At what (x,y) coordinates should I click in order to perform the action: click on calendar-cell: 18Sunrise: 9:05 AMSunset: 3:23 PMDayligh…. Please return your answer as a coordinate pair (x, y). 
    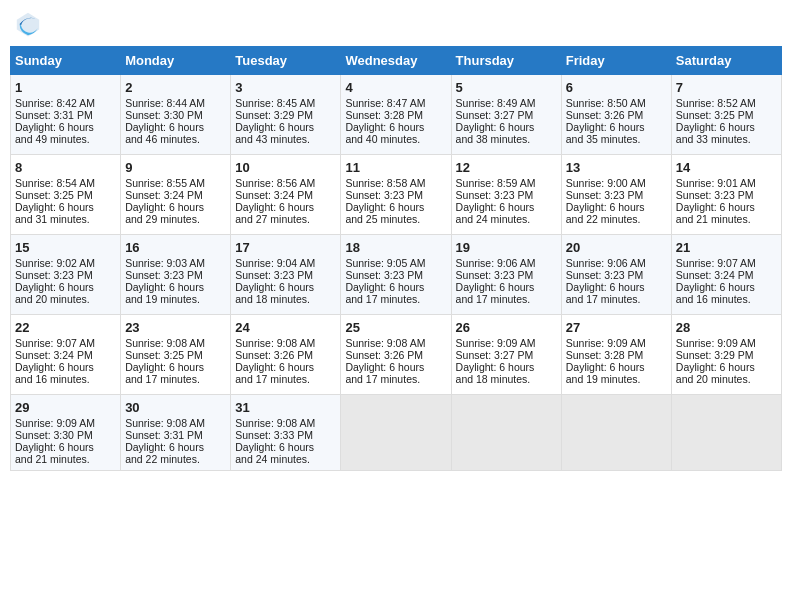
    Looking at the image, I should click on (396, 275).